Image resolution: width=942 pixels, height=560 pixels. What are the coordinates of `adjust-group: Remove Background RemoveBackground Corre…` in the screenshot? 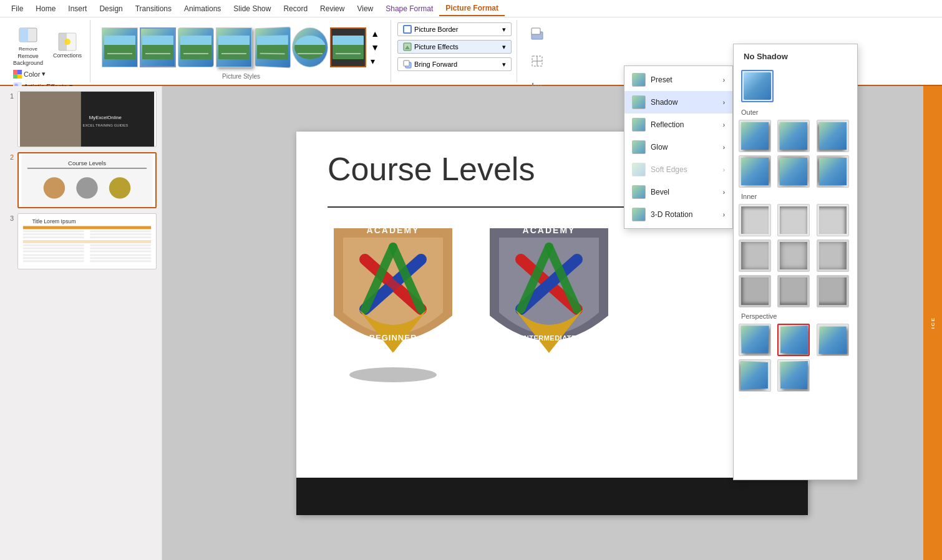 It's located at (47, 51).